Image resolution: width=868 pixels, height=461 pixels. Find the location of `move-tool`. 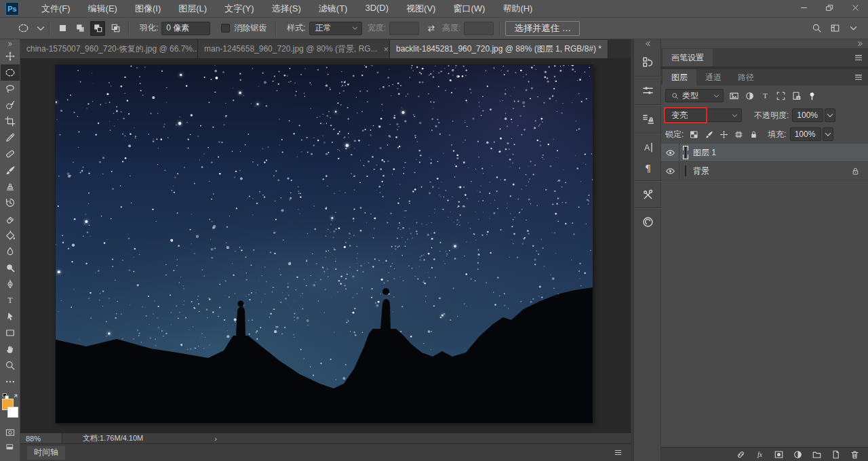

move-tool is located at coordinates (10, 56).